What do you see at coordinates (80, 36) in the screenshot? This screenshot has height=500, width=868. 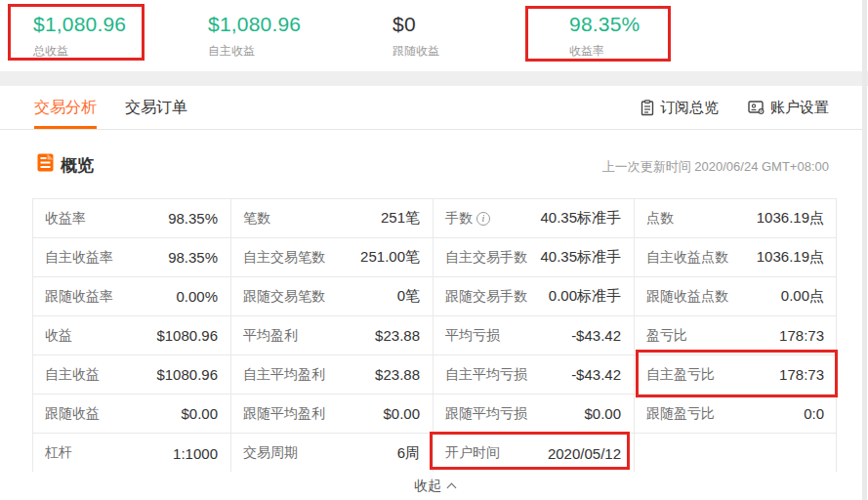 I see `stat-card-total-profit: $1,080.96 总收益` at bounding box center [80, 36].